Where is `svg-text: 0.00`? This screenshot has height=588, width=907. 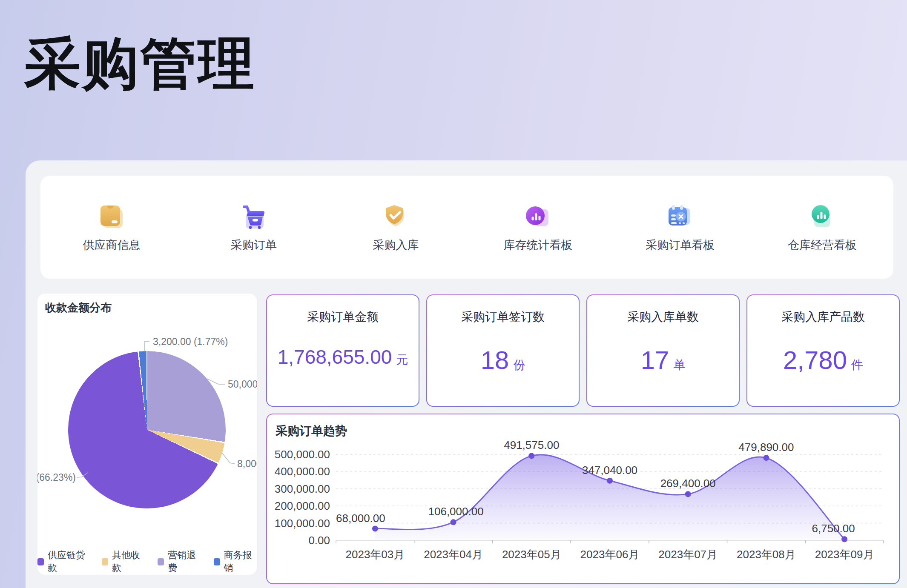
svg-text: 0.00 is located at coordinates (319, 540).